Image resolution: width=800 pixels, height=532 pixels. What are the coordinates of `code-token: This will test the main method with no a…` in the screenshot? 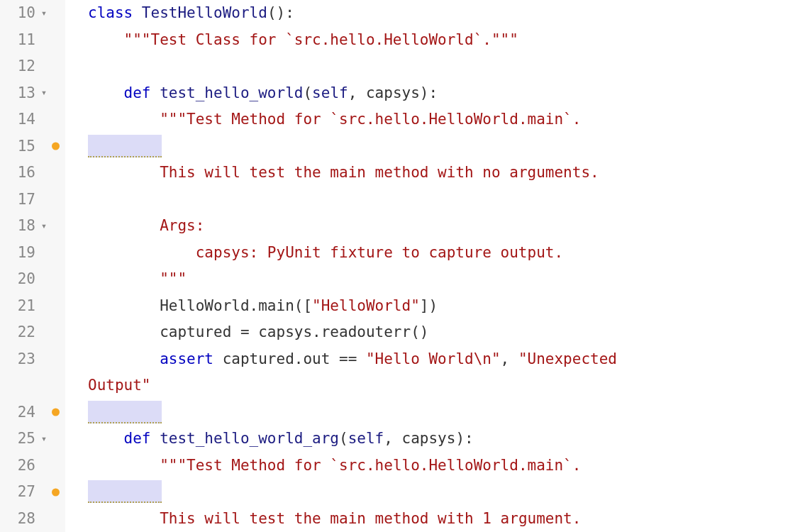 It's located at (379, 172).